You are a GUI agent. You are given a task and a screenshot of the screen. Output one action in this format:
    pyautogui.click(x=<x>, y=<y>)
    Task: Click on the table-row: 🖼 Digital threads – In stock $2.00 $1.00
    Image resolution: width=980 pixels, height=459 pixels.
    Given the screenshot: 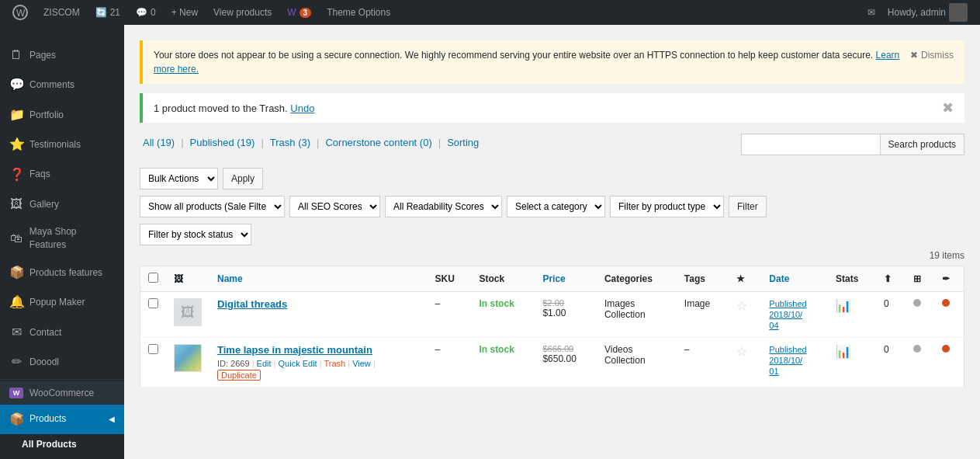 What is the action you would take?
    pyautogui.click(x=552, y=315)
    